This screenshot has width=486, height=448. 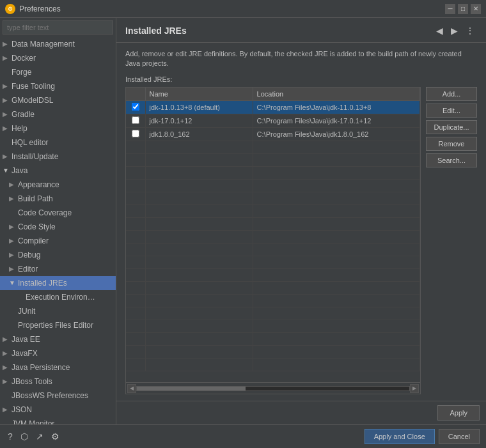 What do you see at coordinates (58, 58) in the screenshot?
I see `sidebar-item-docker: ▶Docker` at bounding box center [58, 58].